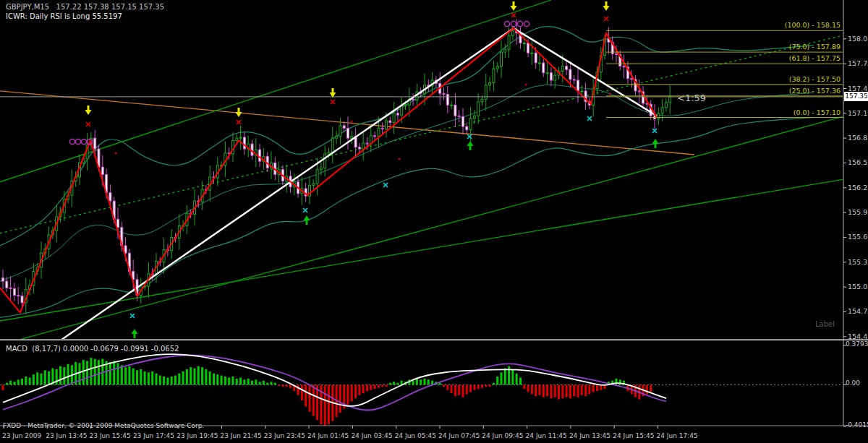 The width and height of the screenshot is (868, 443). What do you see at coordinates (307, 220) in the screenshot?
I see `buy-arrow-icon` at bounding box center [307, 220].